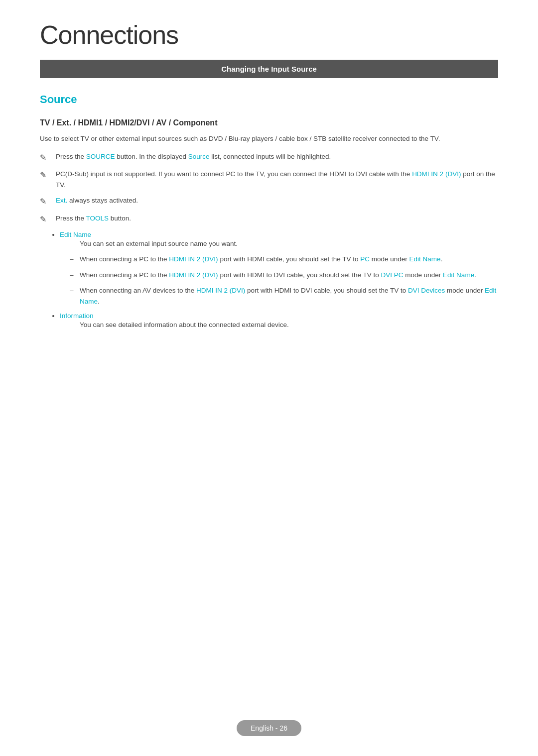  Describe the element at coordinates (393, 275) in the screenshot. I see `dvi-pc-keyword: DVI PC` at that location.